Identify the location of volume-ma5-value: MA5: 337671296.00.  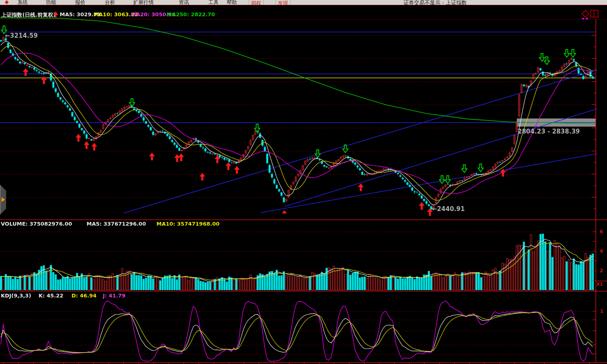
(116, 224).